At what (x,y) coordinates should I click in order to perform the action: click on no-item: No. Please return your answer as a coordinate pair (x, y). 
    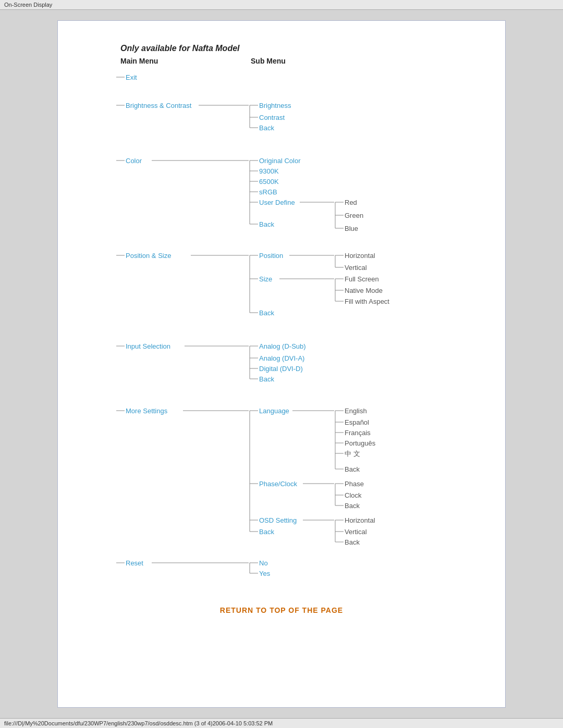
    Looking at the image, I should click on (264, 563).